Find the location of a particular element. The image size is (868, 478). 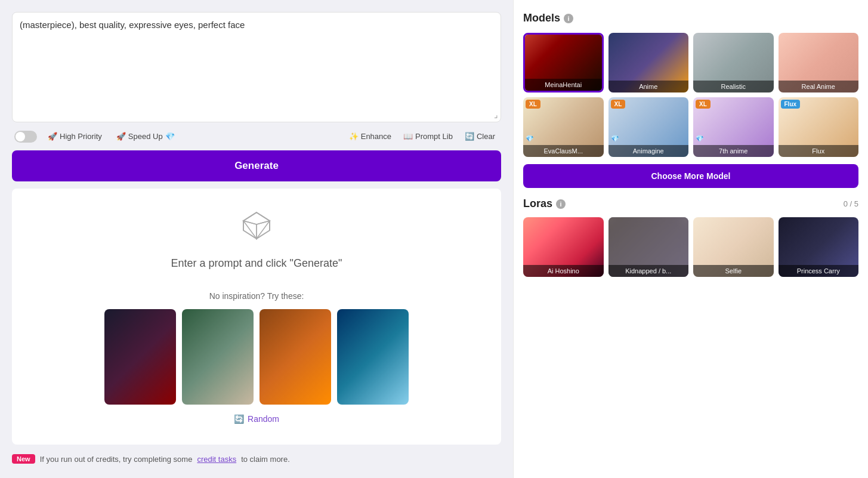

speed-icon: 🚀 is located at coordinates (121, 136).